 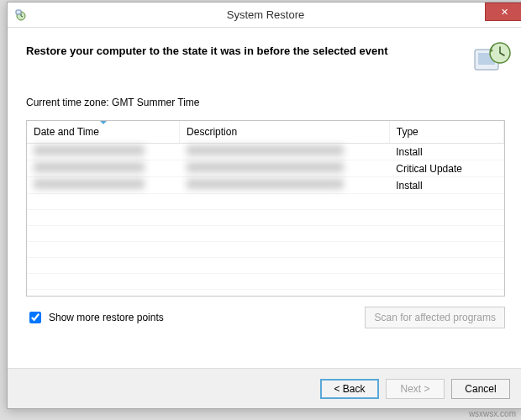 I want to click on header-section: Restore your computer to the state it wa…, so click(x=264, y=59).